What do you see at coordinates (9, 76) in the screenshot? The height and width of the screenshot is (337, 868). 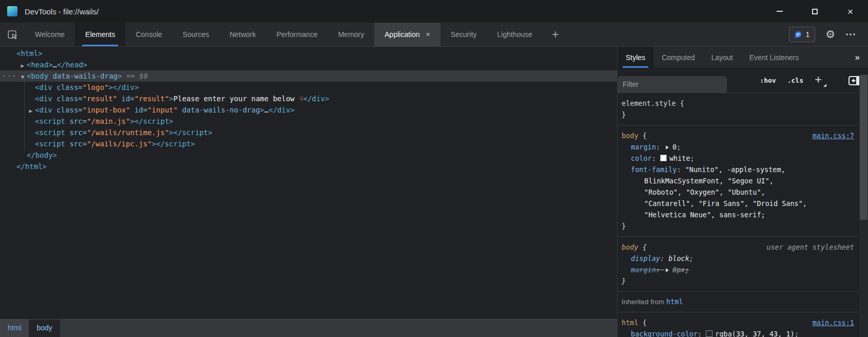 I see `node-menu-dots-icon: ···` at bounding box center [9, 76].